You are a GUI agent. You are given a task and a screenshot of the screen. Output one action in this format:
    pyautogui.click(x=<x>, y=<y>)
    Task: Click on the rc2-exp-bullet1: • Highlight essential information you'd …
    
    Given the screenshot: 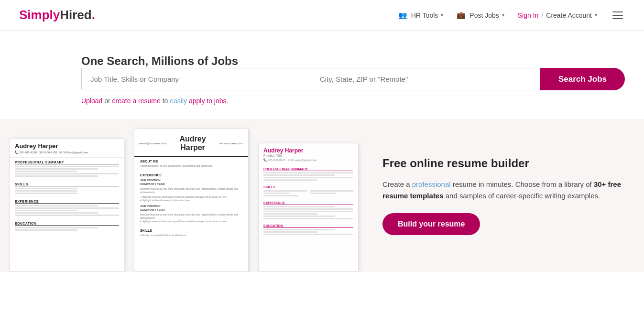 What is the action you would take?
    pyautogui.click(x=191, y=197)
    